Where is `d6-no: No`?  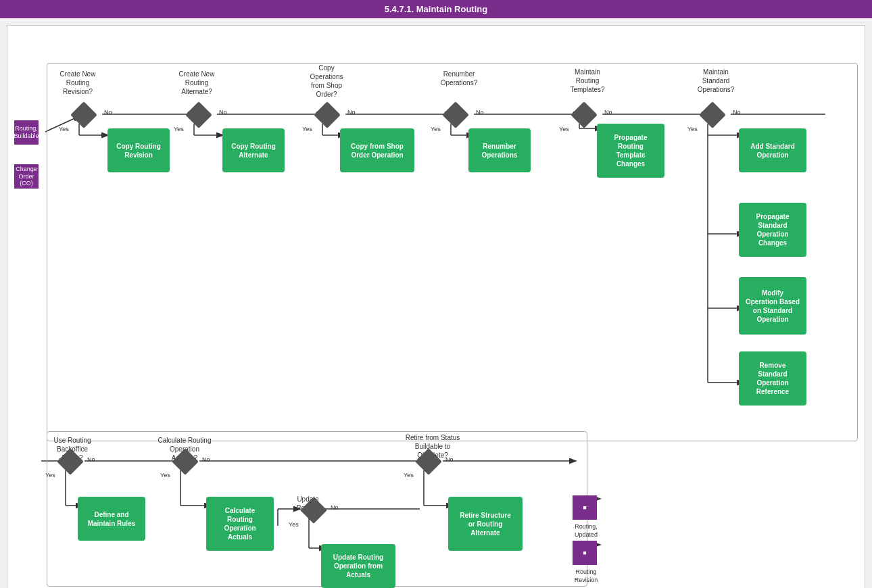 d6-no: No is located at coordinates (737, 112).